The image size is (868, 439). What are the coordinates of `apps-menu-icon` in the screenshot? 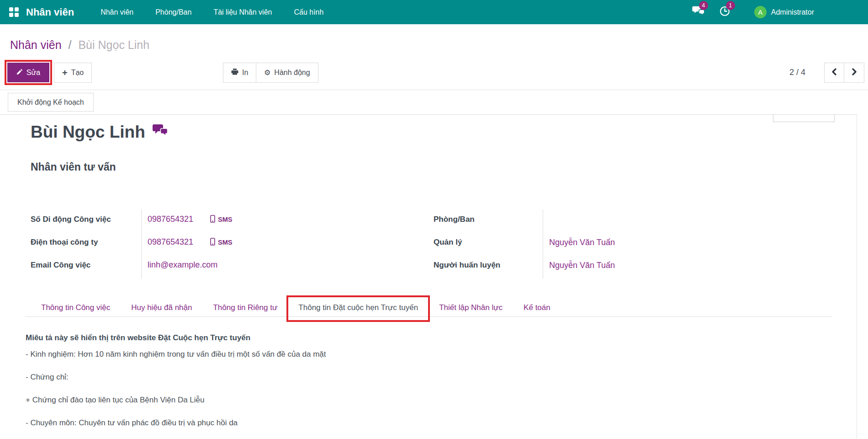 It's located at (14, 12).